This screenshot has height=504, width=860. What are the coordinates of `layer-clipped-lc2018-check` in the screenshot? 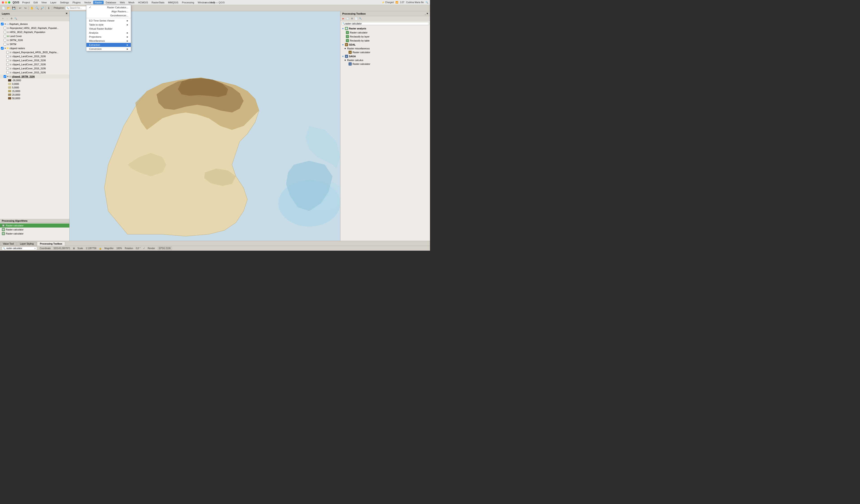 It's located at (8, 60).